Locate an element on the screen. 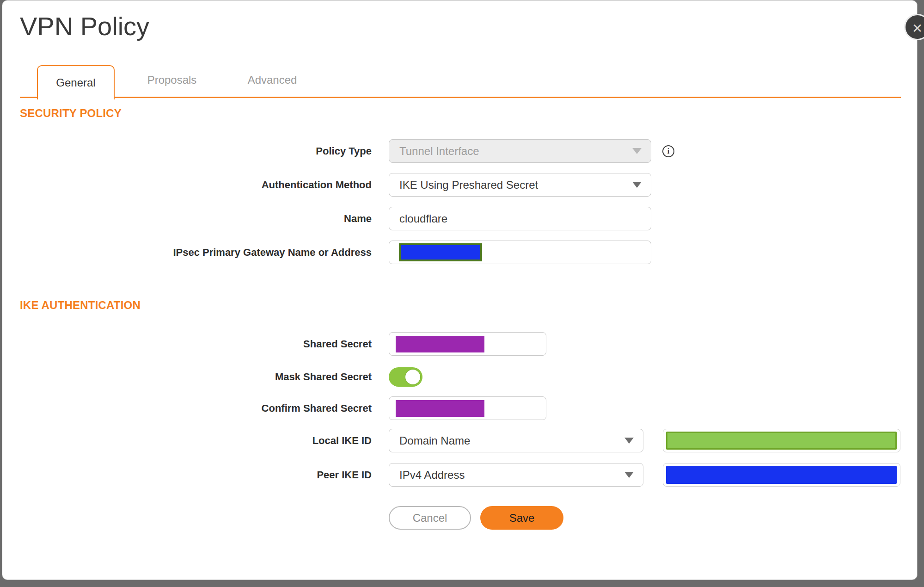 The height and width of the screenshot is (587, 924). save-button: Save is located at coordinates (522, 518).